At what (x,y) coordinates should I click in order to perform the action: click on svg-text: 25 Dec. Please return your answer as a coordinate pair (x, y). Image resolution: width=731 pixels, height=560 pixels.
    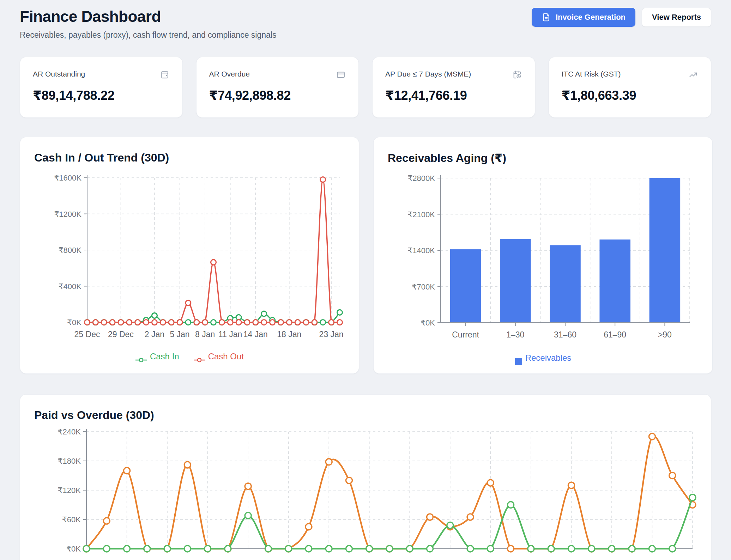
    Looking at the image, I should click on (87, 334).